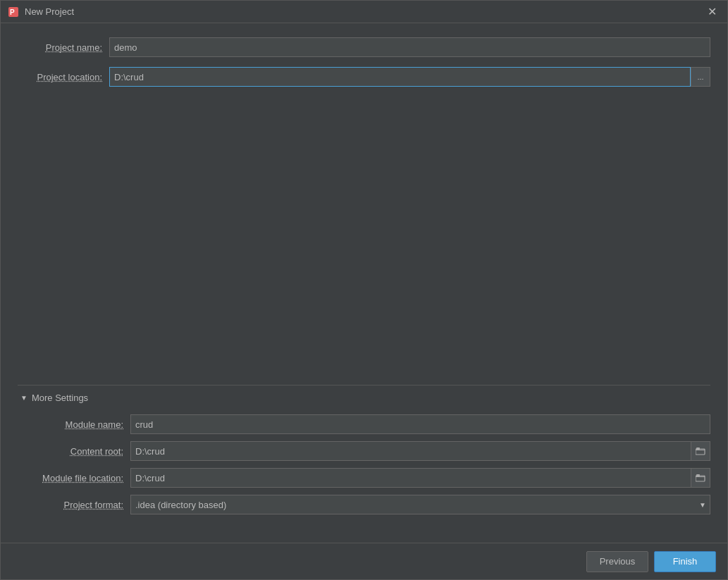  What do you see at coordinates (364, 11) in the screenshot?
I see `dialog-title: New Project` at bounding box center [364, 11].